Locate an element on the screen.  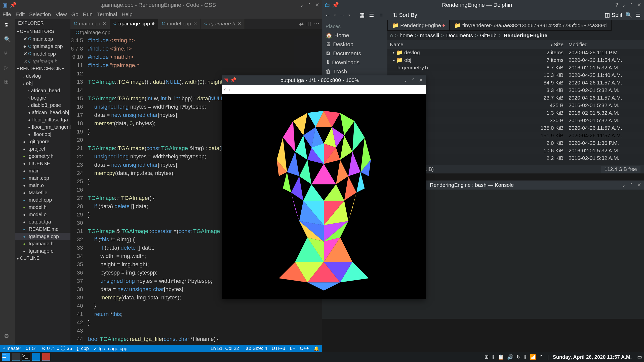
place-home: 🏠Home is located at coordinates (355, 35).